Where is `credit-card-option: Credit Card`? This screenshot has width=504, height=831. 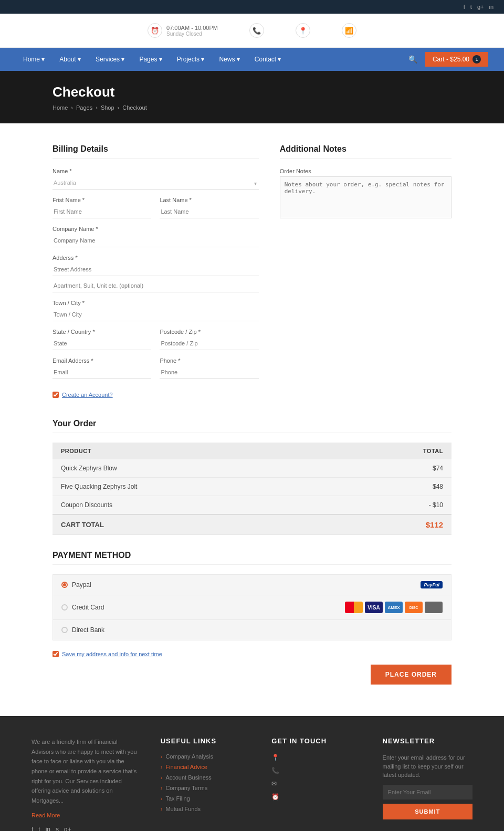
credit-card-option: Credit Card is located at coordinates (83, 607).